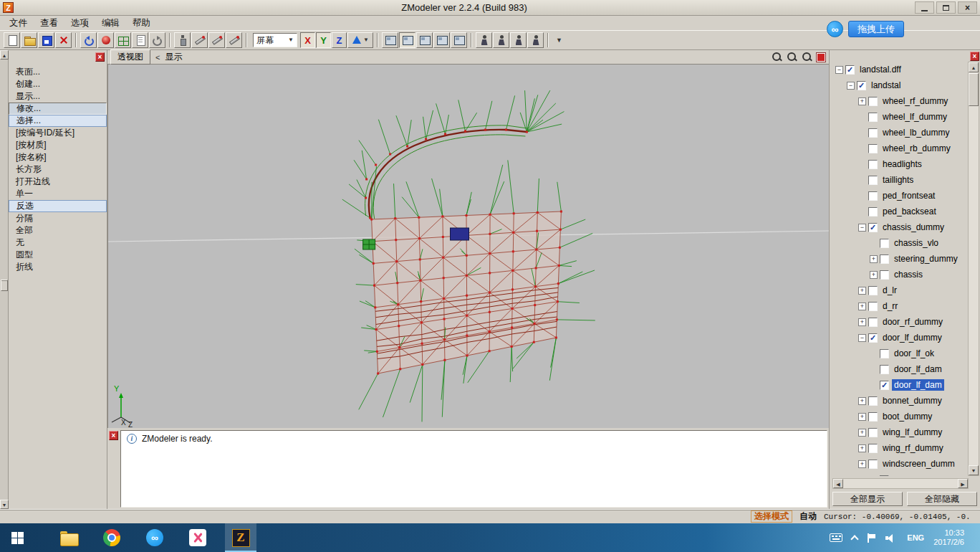  I want to click on left-panel-item-3: 修改..., so click(57, 109).